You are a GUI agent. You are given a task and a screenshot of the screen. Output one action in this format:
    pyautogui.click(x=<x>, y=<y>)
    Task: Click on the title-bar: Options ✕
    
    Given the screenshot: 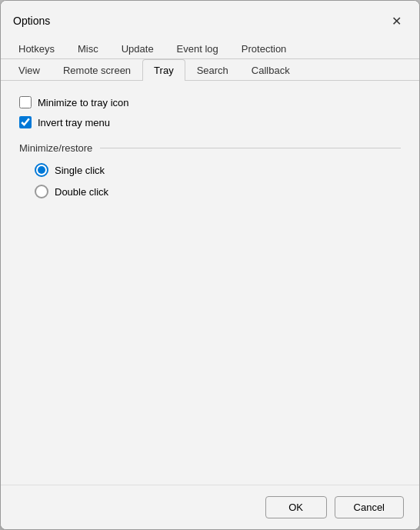 What is the action you would take?
    pyautogui.click(x=210, y=19)
    